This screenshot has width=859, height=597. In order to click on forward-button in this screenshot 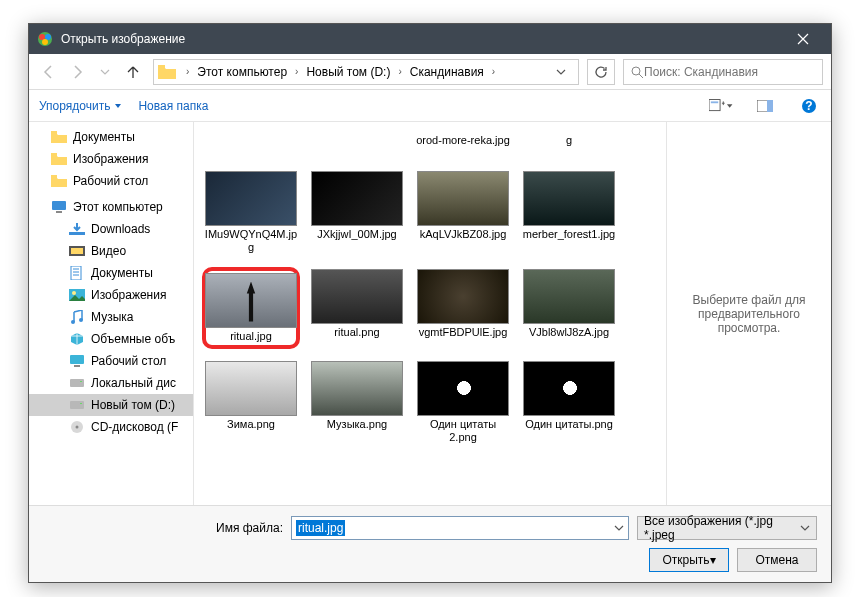, I will do `click(77, 72)`.